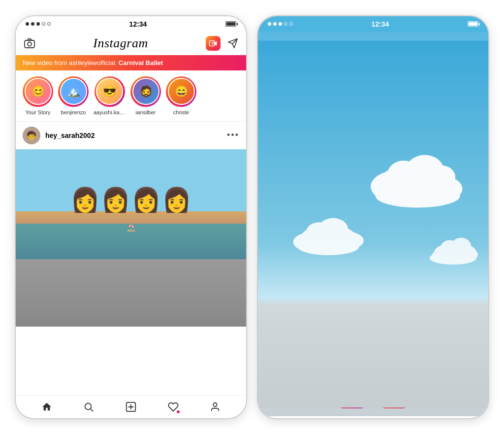 This screenshot has width=504, height=434. What do you see at coordinates (131, 63) in the screenshot?
I see `notification-banner: New video from ashleylewofficial: Carniv…` at bounding box center [131, 63].